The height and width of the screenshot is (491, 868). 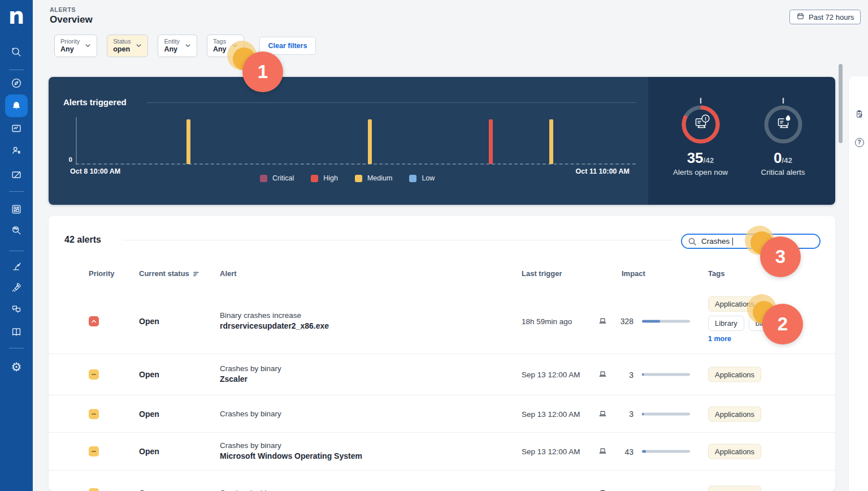 I want to click on table-row: Open Crashes by binary 1d 11h ago 12 App…, so click(x=442, y=481).